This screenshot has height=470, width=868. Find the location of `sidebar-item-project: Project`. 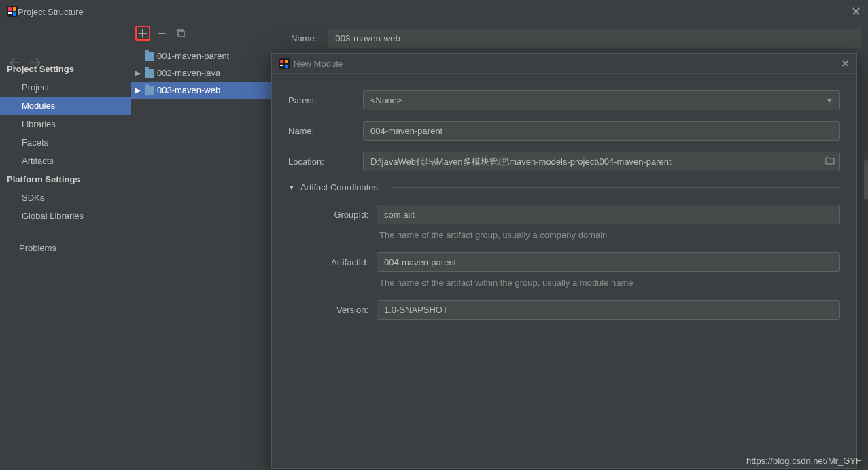

sidebar-item-project: Project is located at coordinates (65, 87).